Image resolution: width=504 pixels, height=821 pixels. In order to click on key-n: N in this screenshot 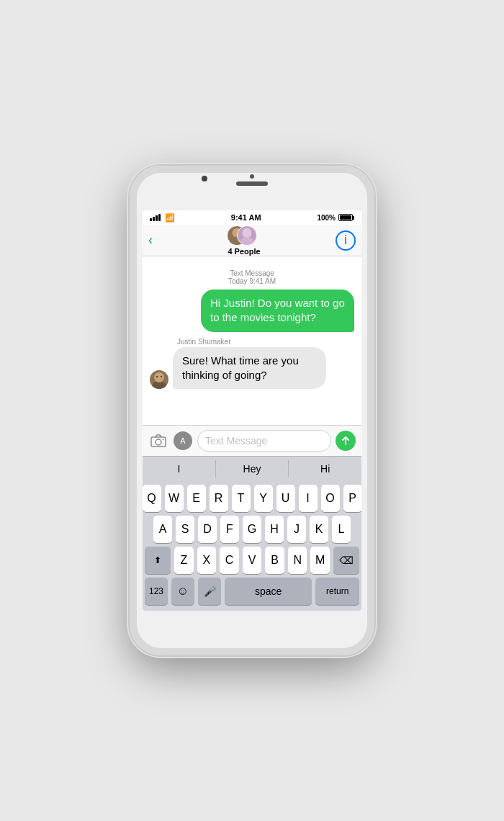, I will do `click(298, 560)`.